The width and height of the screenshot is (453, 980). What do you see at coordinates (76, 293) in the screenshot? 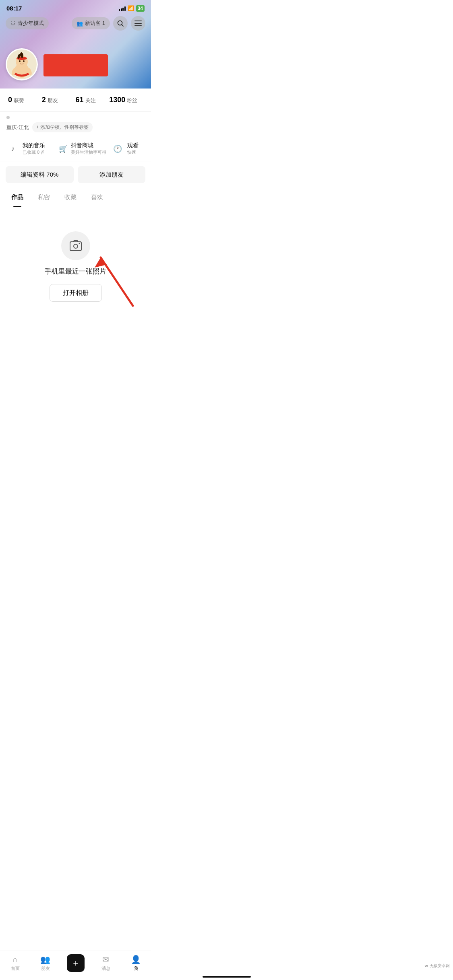
I see `open-album-button: 打开相册` at bounding box center [76, 293].